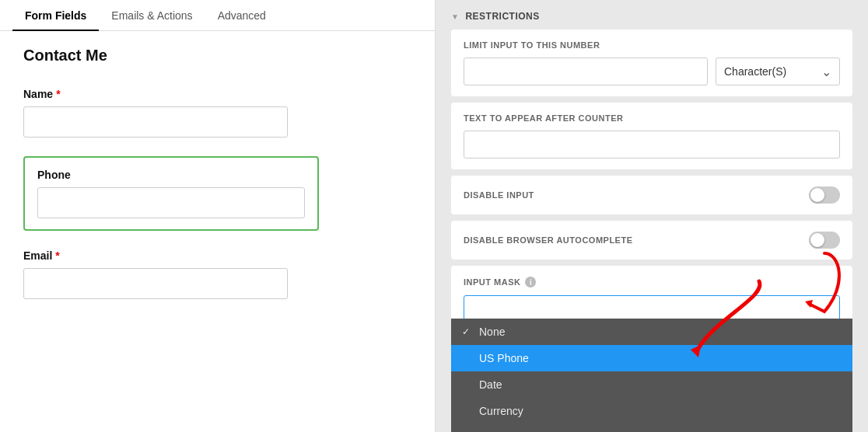 The height and width of the screenshot is (432, 868). Describe the element at coordinates (242, 16) in the screenshot. I see `tab-advanced: Advanced` at that location.